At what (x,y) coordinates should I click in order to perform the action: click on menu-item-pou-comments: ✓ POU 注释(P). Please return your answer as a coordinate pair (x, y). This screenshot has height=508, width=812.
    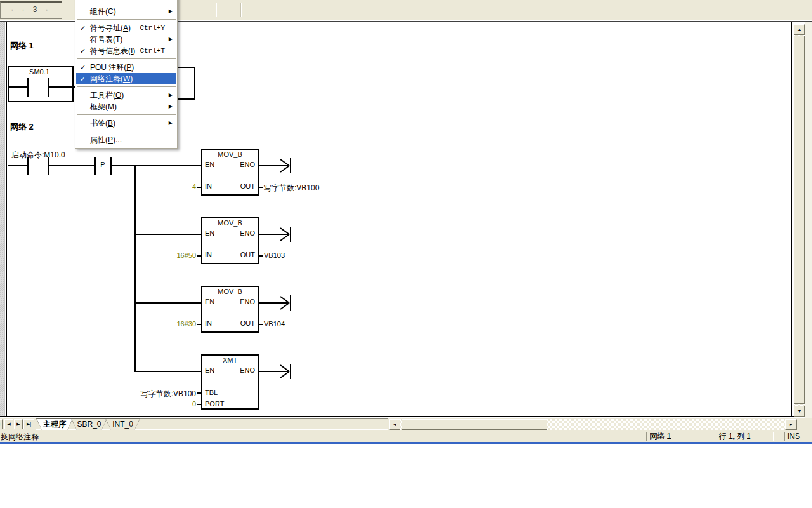
    Looking at the image, I should click on (126, 67).